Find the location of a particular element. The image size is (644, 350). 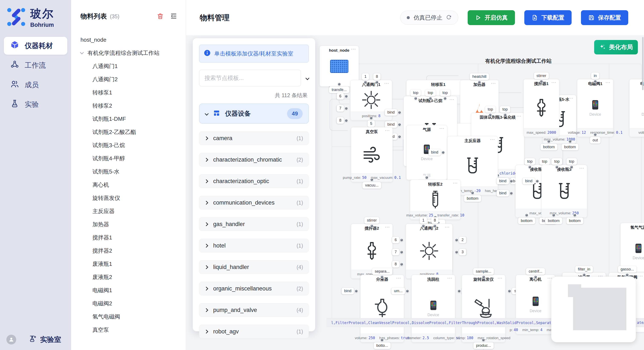

template-item-pump_and_valve: pump_and_valve(4) is located at coordinates (254, 310).